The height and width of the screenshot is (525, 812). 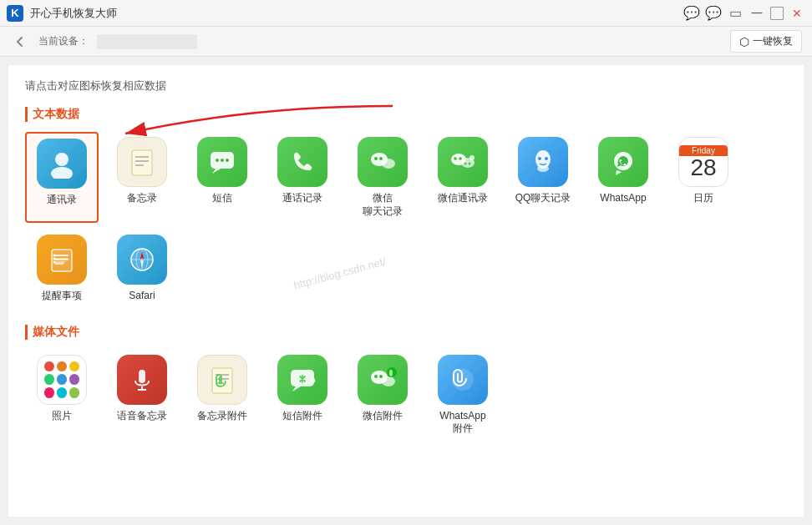 What do you see at coordinates (703, 199) in the screenshot?
I see `calendar-label: 日历` at bounding box center [703, 199].